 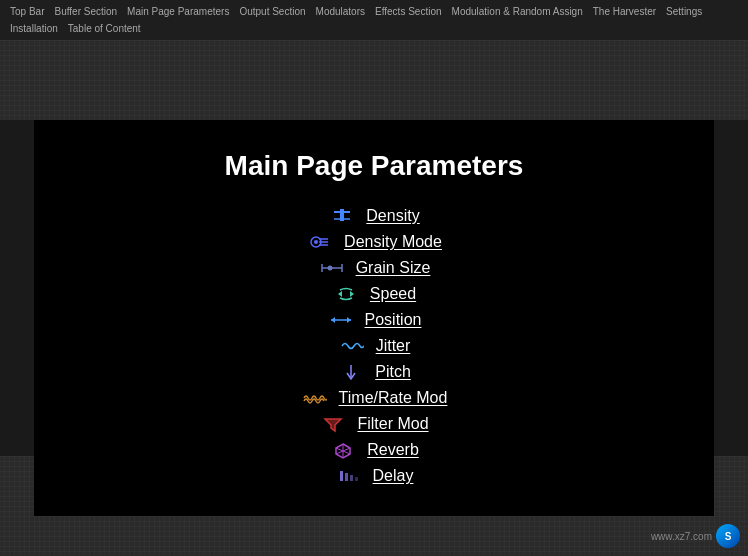 What do you see at coordinates (332, 268) in the screenshot?
I see `grain-size-icon` at bounding box center [332, 268].